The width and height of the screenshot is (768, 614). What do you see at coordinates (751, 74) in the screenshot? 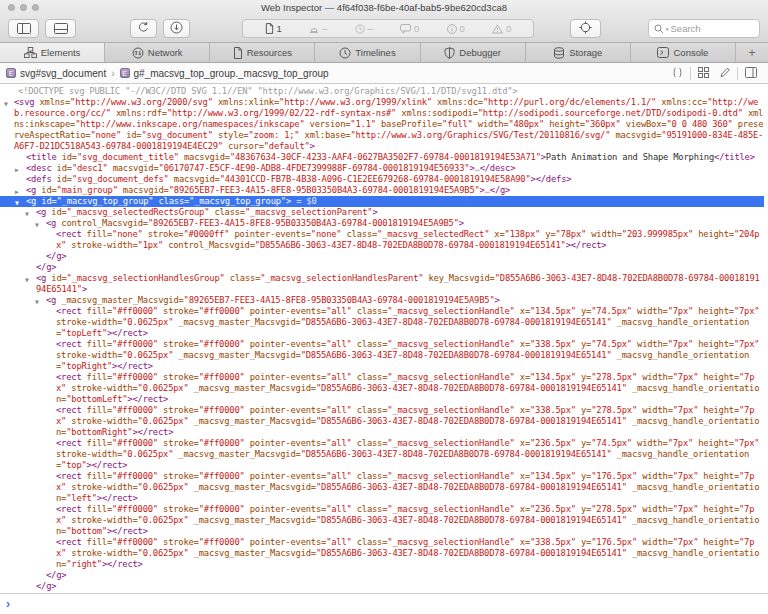
I see `sidebar-icon` at bounding box center [751, 74].